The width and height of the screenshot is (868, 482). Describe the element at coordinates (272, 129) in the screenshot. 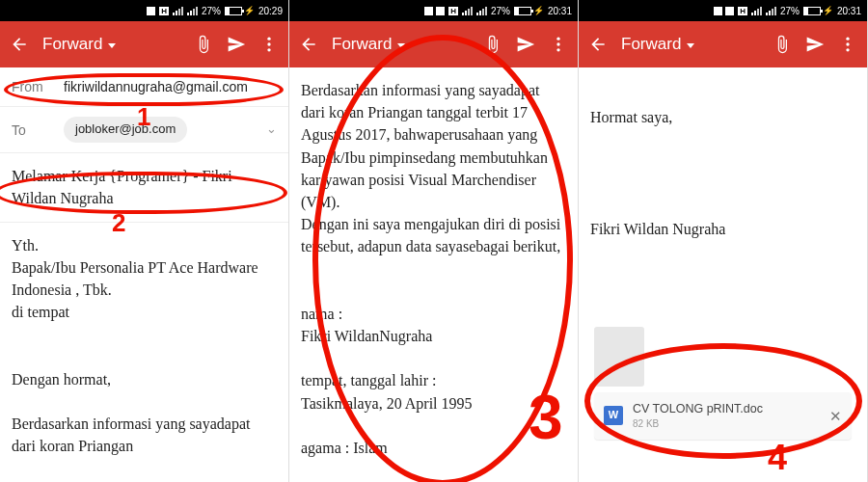

I see `expand-recipients-icon: ⌄` at that location.